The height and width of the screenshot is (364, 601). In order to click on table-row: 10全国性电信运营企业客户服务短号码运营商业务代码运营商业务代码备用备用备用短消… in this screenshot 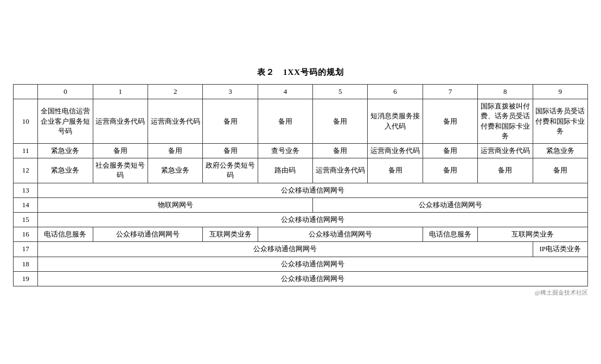, I will do `click(300, 122)`.